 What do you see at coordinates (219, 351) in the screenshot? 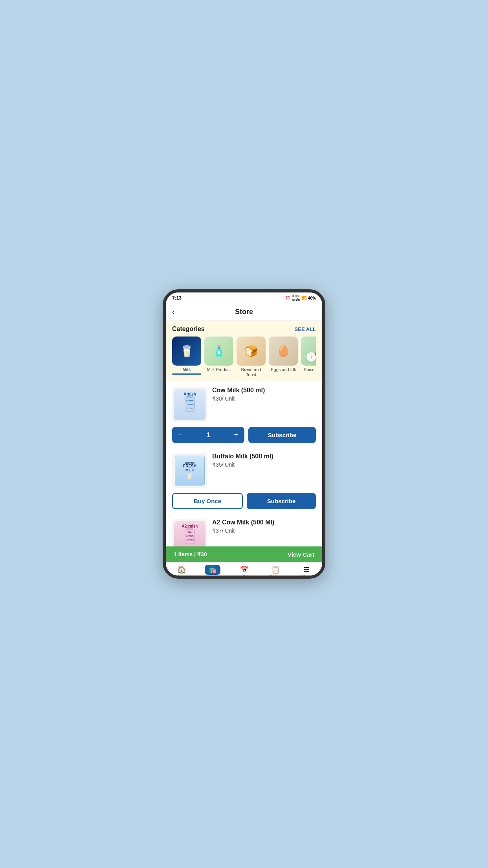
I see `category-img-milkprod` at bounding box center [219, 351].